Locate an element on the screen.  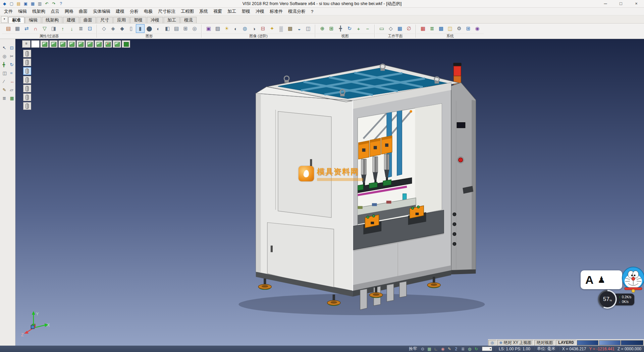
zoom-window-icon: ⊞ is located at coordinates (331, 29).